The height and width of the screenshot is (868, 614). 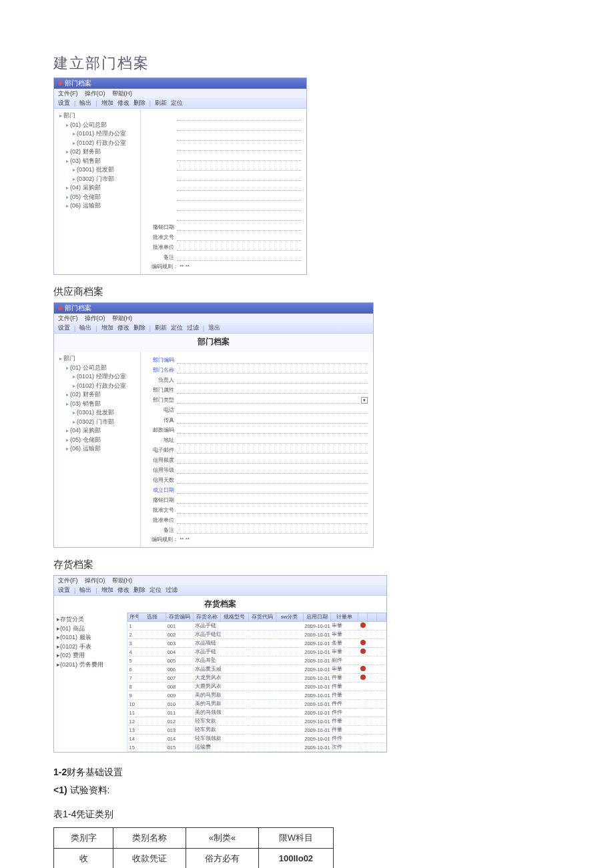 What do you see at coordinates (107, 103) in the screenshot?
I see `tb-add: 增加` at bounding box center [107, 103].